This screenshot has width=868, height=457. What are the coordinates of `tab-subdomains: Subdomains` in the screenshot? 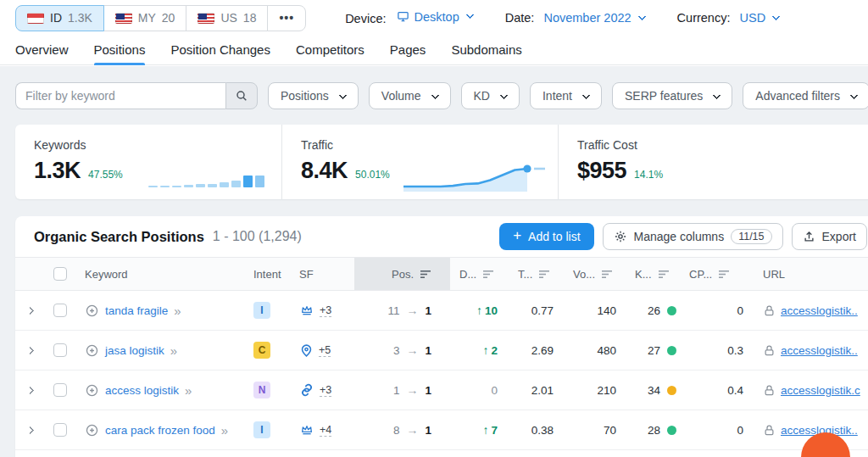 It's located at (487, 53).